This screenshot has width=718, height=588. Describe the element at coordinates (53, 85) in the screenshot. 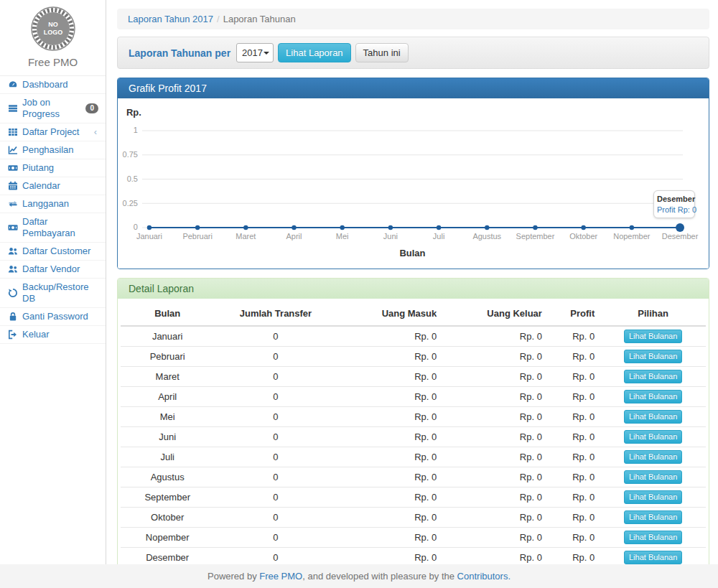

I see `sidebar-item-dashboard: Dashboard` at that location.